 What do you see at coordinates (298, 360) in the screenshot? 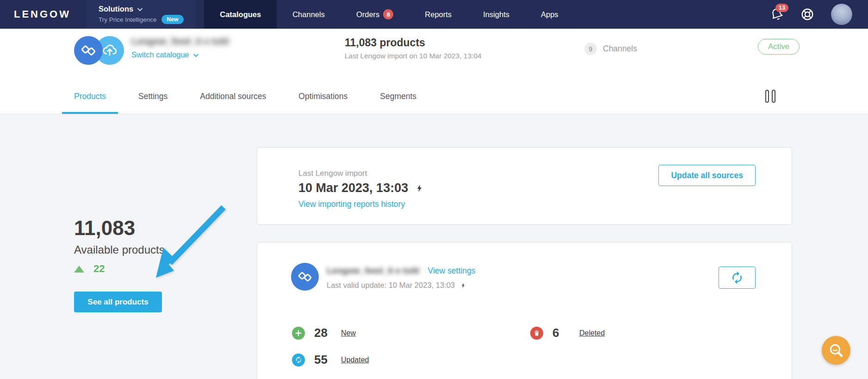
I see `refresh-circle-icon` at bounding box center [298, 360].